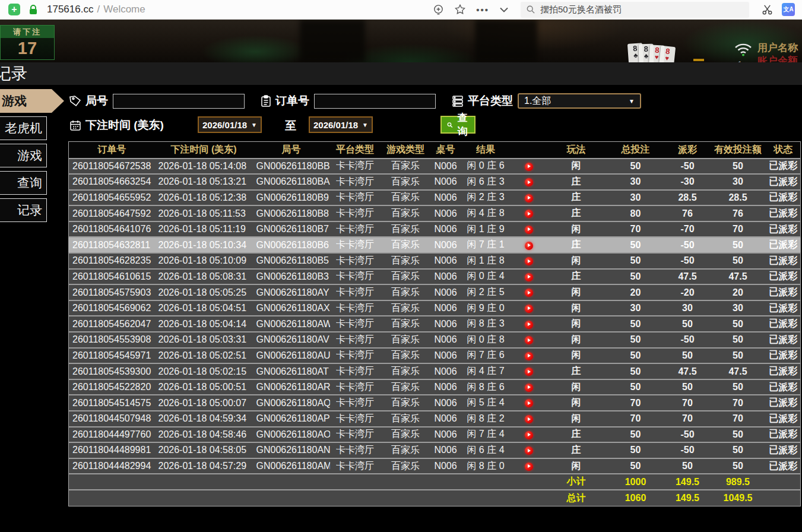  Describe the element at coordinates (636, 309) in the screenshot. I see `cell-total-bet: 30` at that location.